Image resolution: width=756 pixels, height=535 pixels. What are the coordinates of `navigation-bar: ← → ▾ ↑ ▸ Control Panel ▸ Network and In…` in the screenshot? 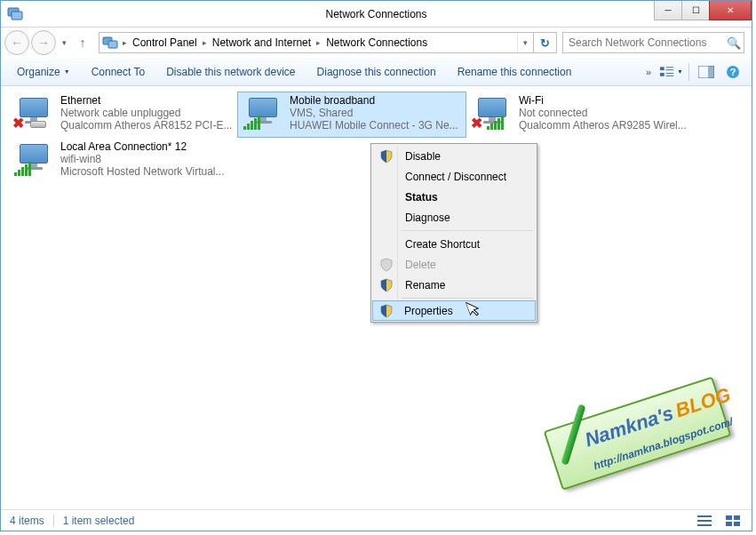 It's located at (377, 43).